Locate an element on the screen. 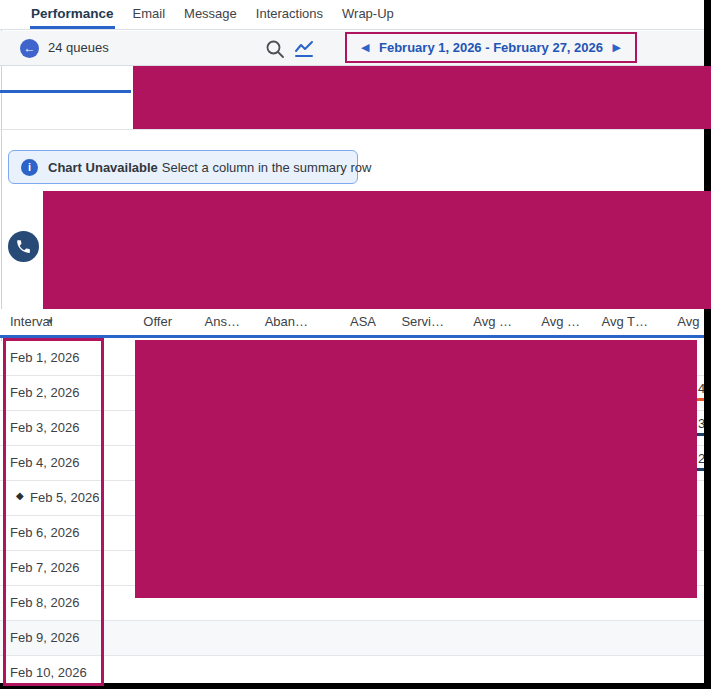  column-header-9: Avg … is located at coordinates (684, 322).